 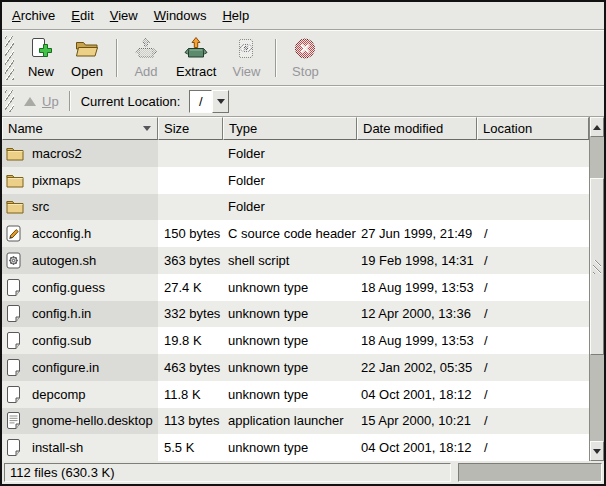 I want to click on file-date-modified: 15 Apr 2000, 10:21, so click(x=417, y=422).